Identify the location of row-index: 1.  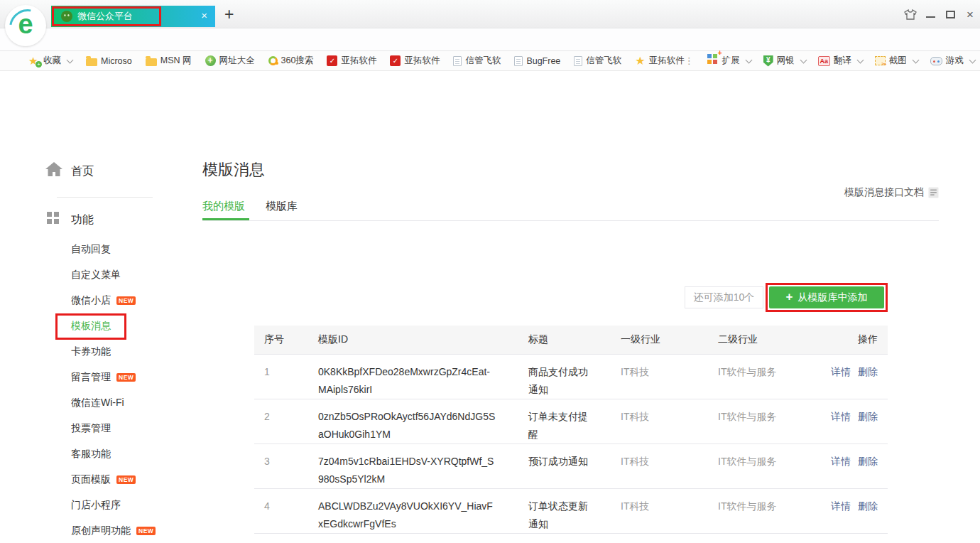
(286, 377).